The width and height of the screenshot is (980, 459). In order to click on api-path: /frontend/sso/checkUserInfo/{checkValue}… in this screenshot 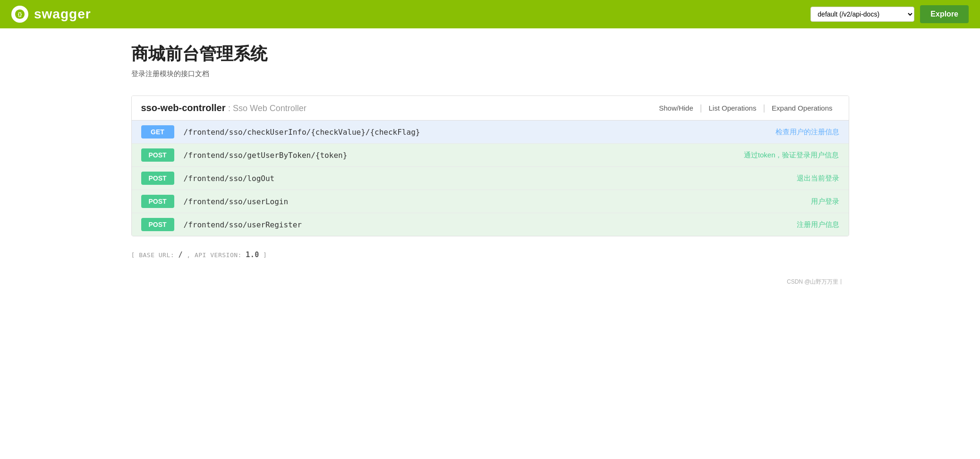, I will do `click(480, 132)`.